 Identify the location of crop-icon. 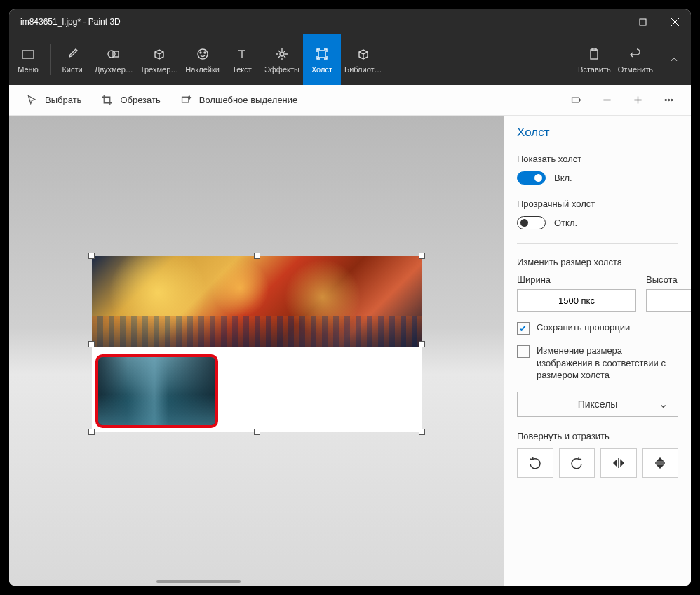
(107, 100).